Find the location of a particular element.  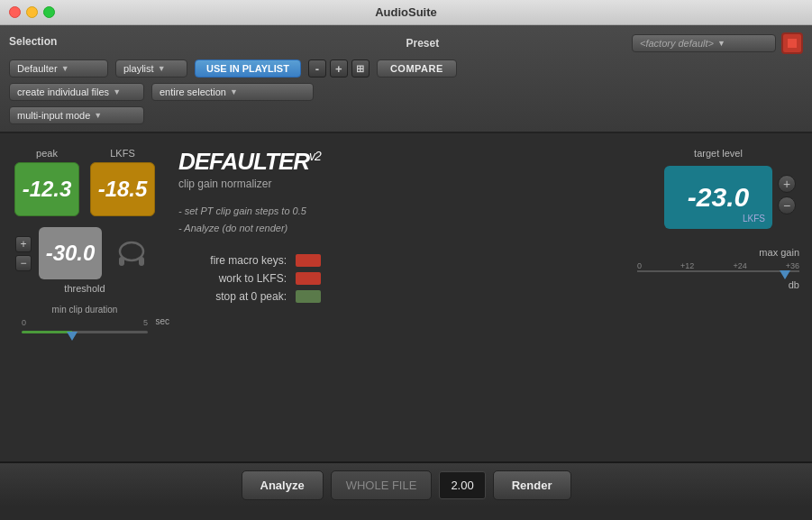

slider-track is located at coordinates (85, 332).